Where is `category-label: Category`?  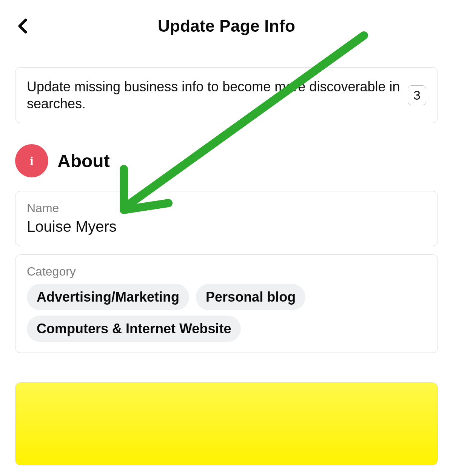
category-label: Category is located at coordinates (226, 272).